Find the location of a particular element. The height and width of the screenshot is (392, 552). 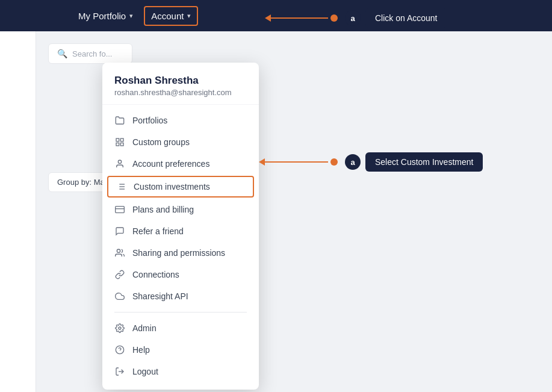

nav-left: My Portfolio ▾ Account ▾ is located at coordinates (135, 16).